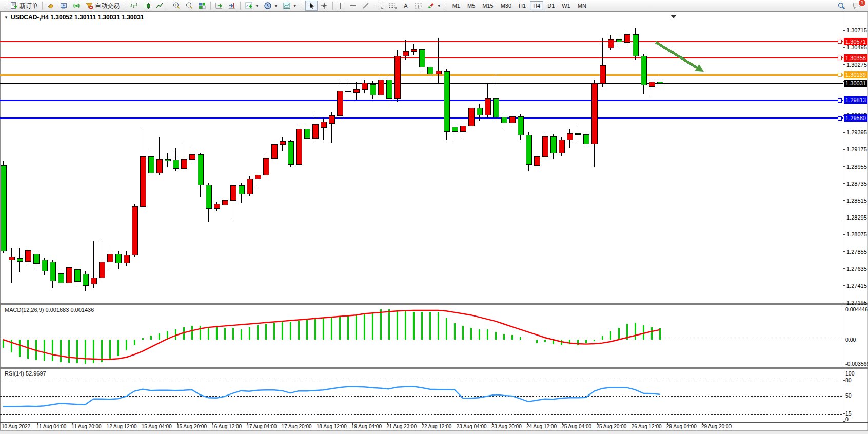 This screenshot has width=868, height=434. I want to click on svg-text: 29 Aug 20:00, so click(716, 427).